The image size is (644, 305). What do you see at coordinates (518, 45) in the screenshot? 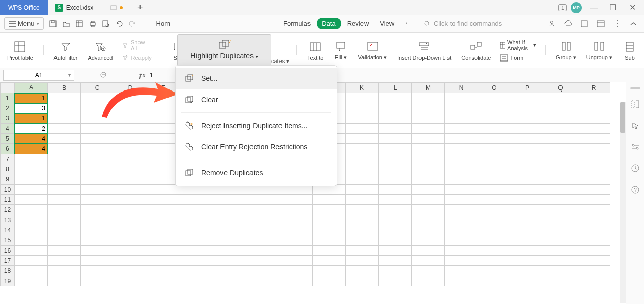
I see `whatif-button: What-If Analysis ▾` at bounding box center [518, 45].